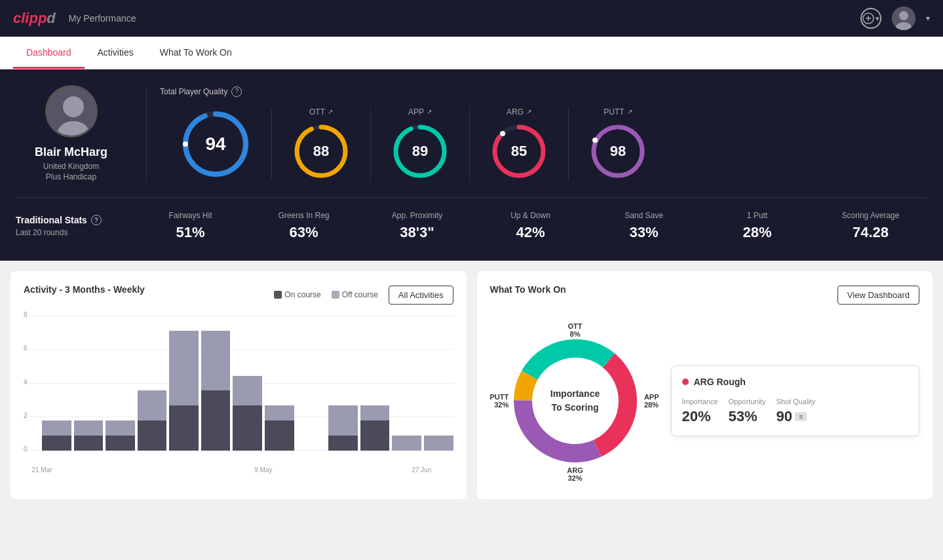 This screenshot has height=560, width=943. What do you see at coordinates (575, 474) in the screenshot?
I see `arg-donut-label: ARG 32%` at bounding box center [575, 474].